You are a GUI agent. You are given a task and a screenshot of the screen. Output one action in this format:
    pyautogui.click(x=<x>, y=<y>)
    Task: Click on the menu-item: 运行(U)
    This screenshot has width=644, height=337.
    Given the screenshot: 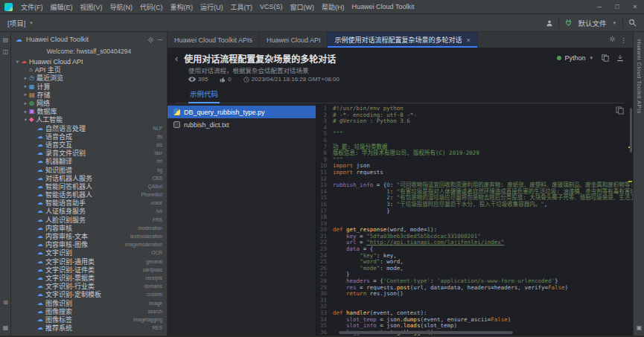 What is the action you would take?
    pyautogui.click(x=211, y=7)
    